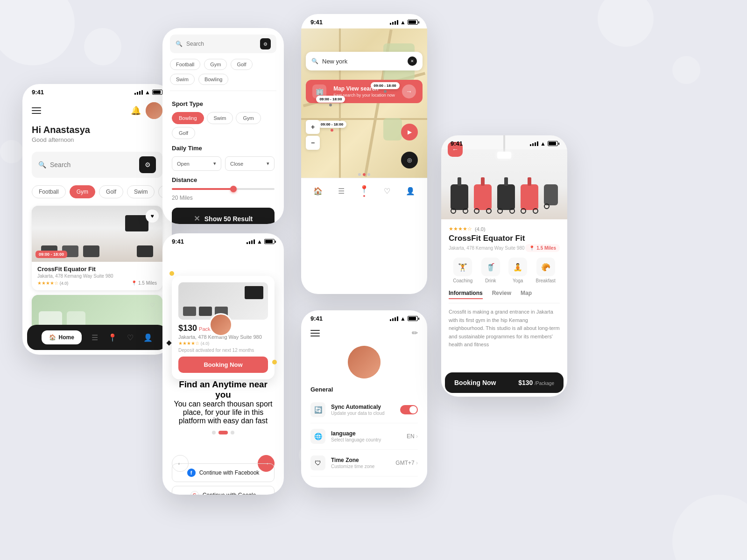 This screenshot has height=560, width=747. Describe the element at coordinates (183, 133) in the screenshot. I see `chip-golf: Golf` at that location.